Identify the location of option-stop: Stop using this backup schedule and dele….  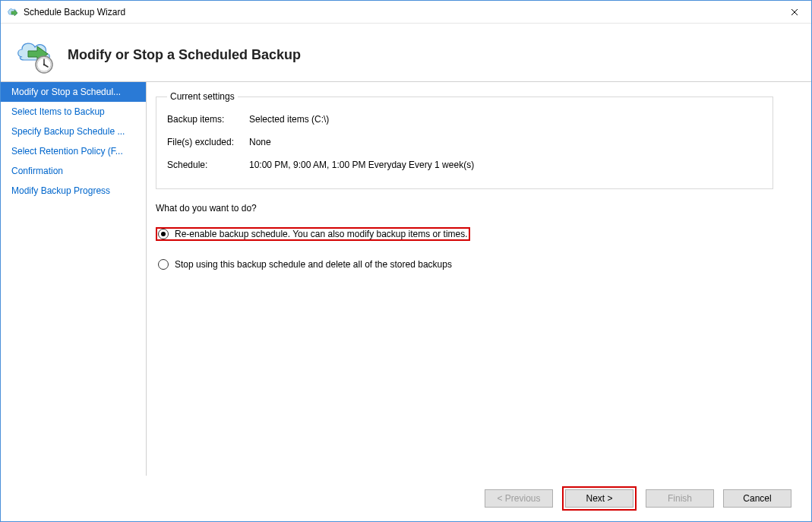
(465, 264).